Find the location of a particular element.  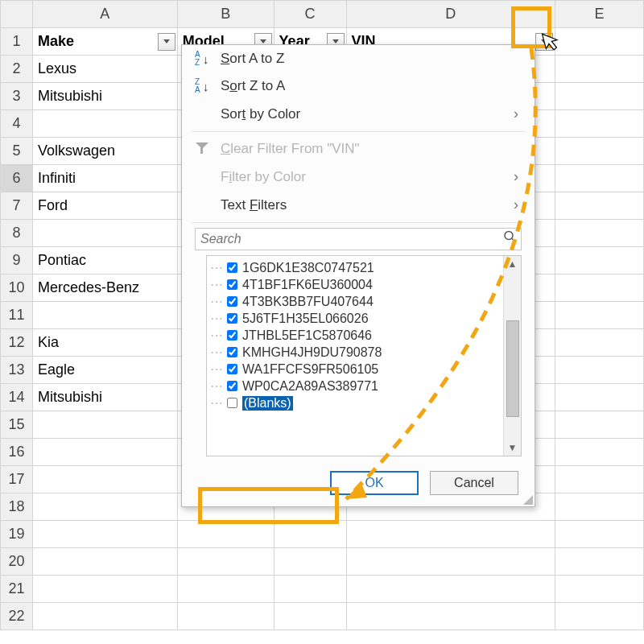

resize-handle is located at coordinates (528, 500).